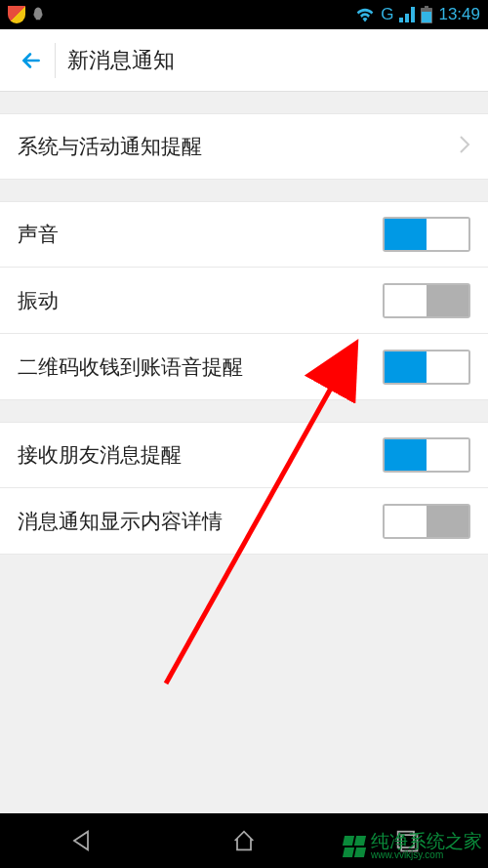 The width and height of the screenshot is (488, 868). Describe the element at coordinates (244, 61) in the screenshot. I see `header: 新消息通知` at that location.